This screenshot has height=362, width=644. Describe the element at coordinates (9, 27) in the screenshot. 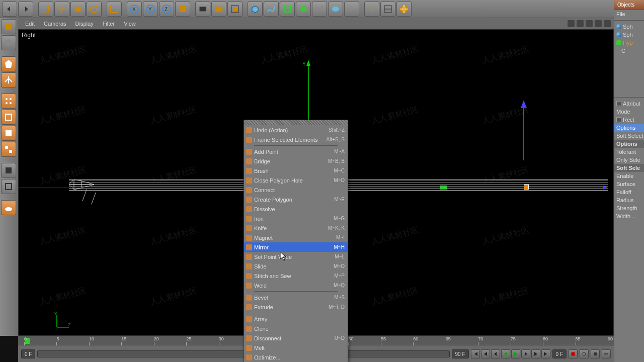

I see `live-select-tool` at that location.